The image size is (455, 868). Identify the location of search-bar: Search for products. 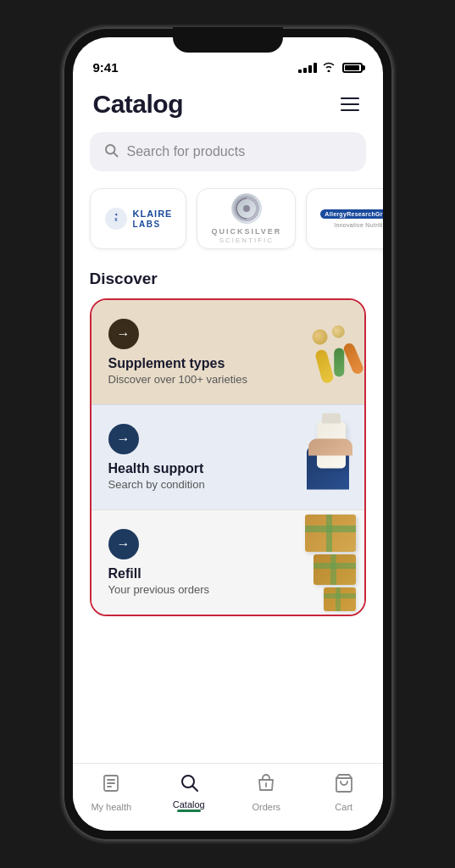
(228, 152).